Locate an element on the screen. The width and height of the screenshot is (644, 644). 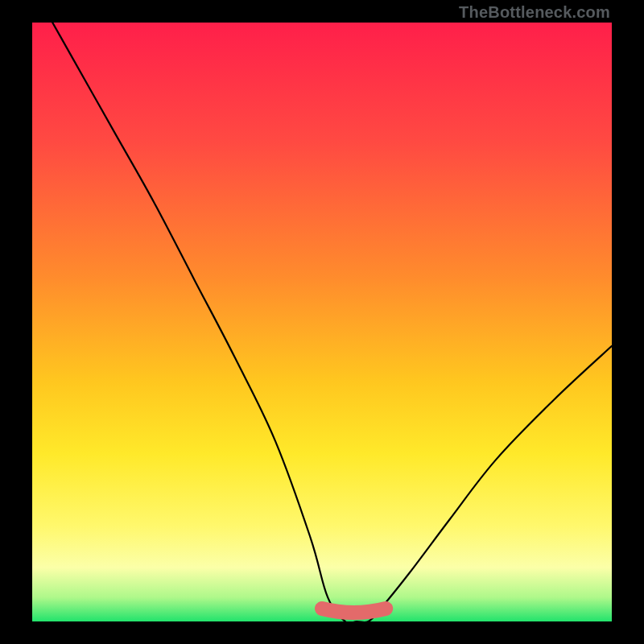
near-zero-band is located at coordinates (354, 610).